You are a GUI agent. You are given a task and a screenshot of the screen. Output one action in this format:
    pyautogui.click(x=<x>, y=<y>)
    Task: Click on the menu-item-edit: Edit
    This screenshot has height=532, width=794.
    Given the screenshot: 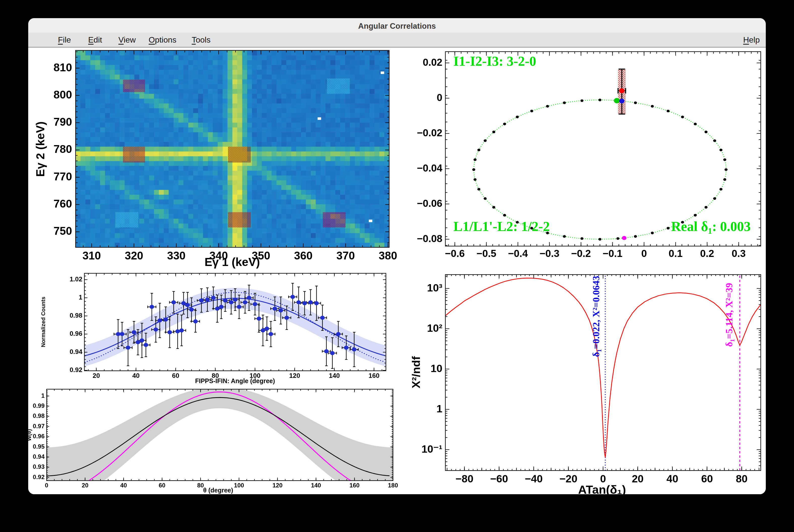 What is the action you would take?
    pyautogui.click(x=95, y=40)
    